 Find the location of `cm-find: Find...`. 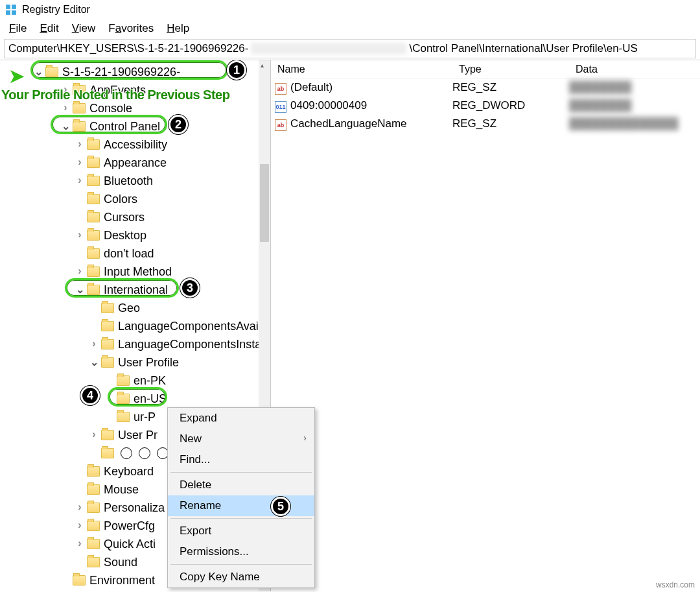

cm-find: Find... is located at coordinates (241, 460).